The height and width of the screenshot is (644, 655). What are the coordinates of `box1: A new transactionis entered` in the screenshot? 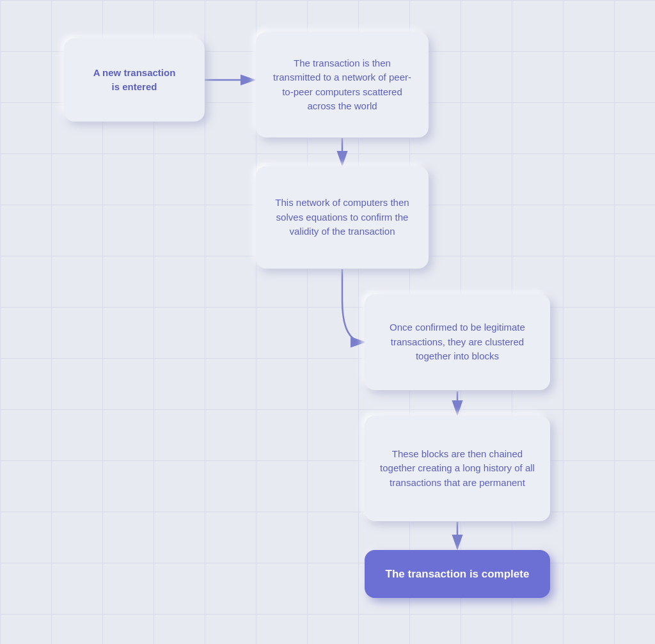 It's located at (134, 80).